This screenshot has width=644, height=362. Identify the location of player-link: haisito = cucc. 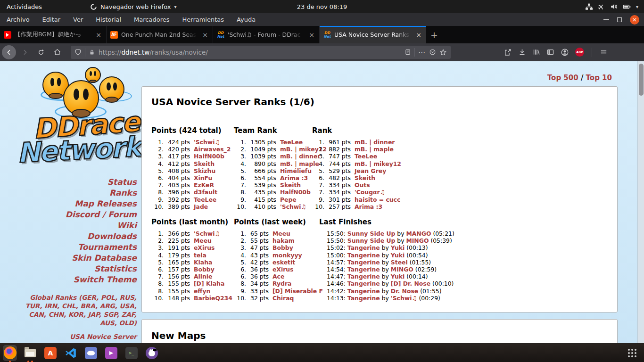
(377, 200).